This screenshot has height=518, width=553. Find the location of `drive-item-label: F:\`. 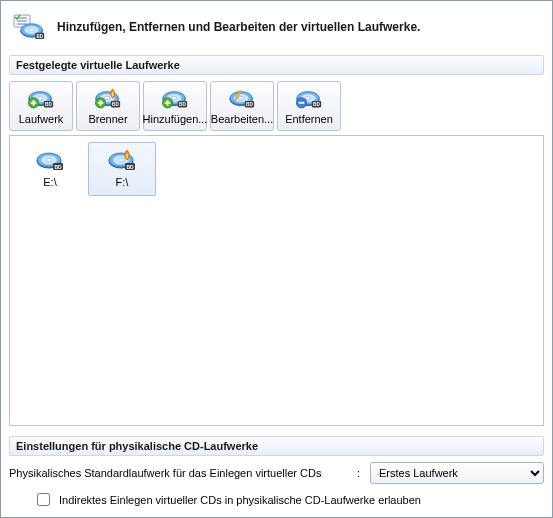

drive-item-label: F:\ is located at coordinates (122, 182).